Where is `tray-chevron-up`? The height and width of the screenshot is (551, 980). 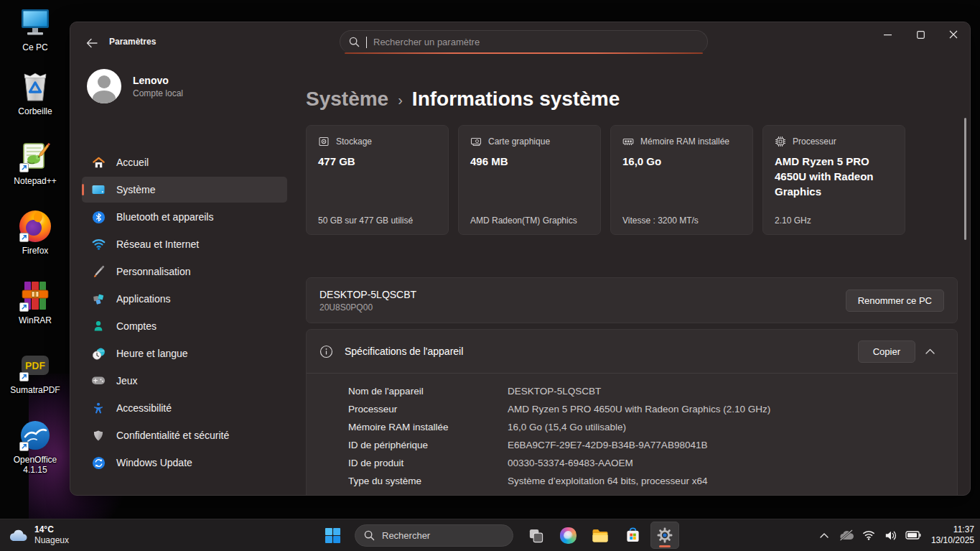
tray-chevron-up is located at coordinates (824, 535).